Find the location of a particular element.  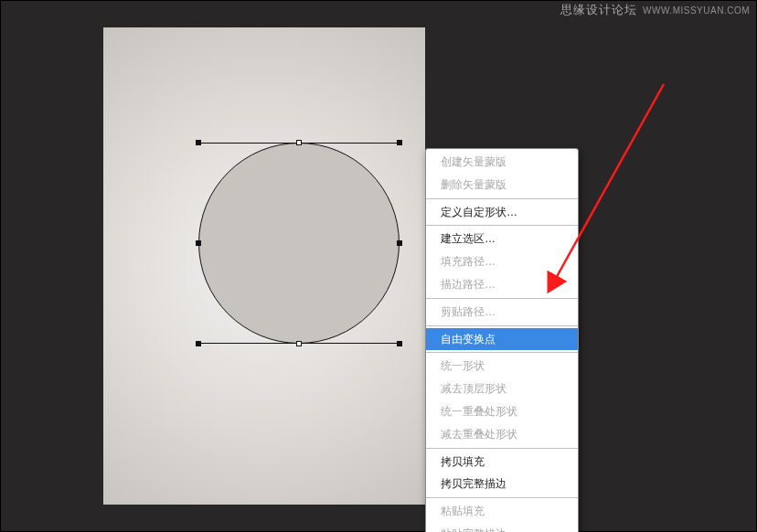

watermark: 思缘设计论坛 WWW.MISSYUAN.COM is located at coordinates (655, 10).